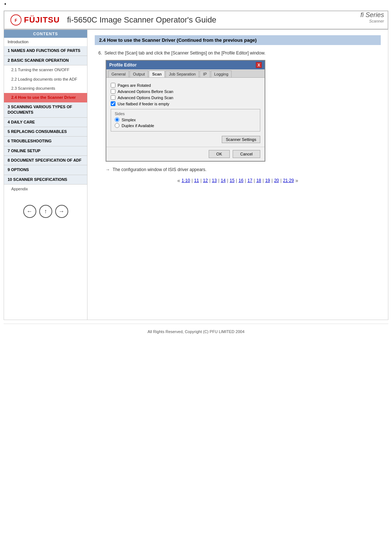 The width and height of the screenshot is (392, 555). I want to click on result-text: → The configuration window of ISIS drive…, so click(243, 170).